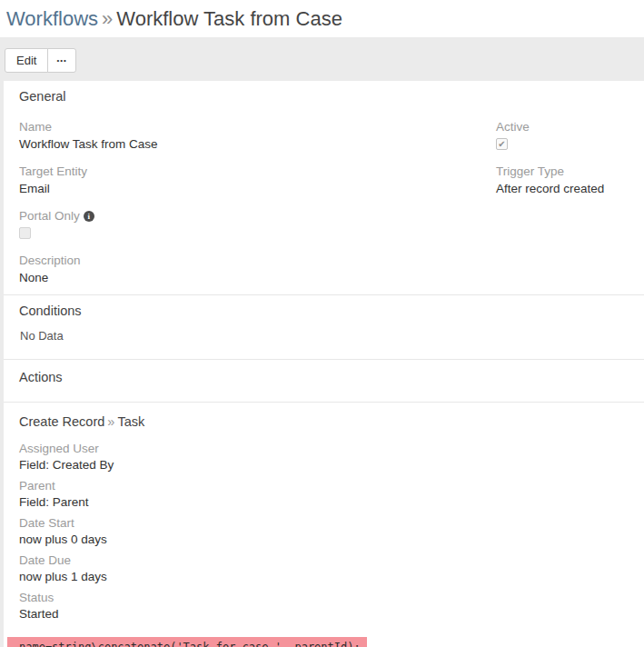  Describe the element at coordinates (567, 127) in the screenshot. I see `active-label: Active` at that location.